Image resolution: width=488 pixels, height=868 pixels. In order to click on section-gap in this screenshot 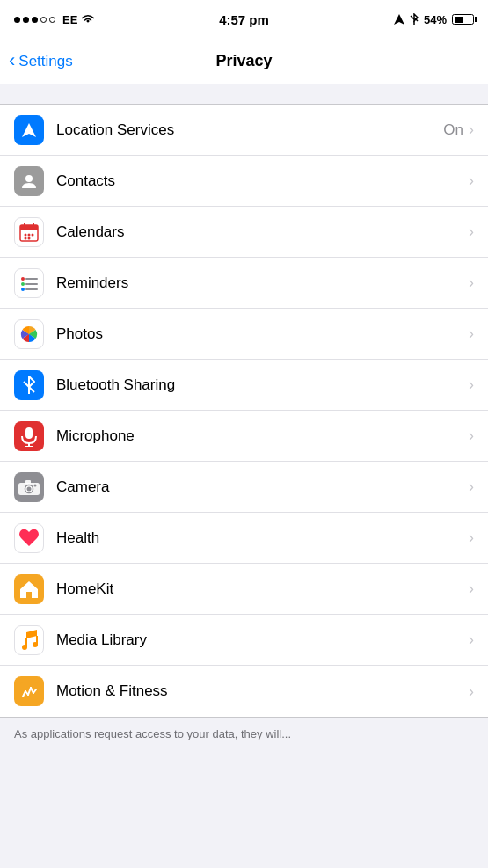, I will do `click(244, 94)`.